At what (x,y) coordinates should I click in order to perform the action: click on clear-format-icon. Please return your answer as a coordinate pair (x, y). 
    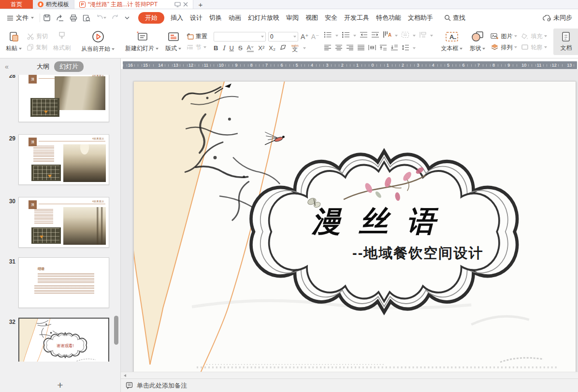
    Looking at the image, I should click on (283, 48).